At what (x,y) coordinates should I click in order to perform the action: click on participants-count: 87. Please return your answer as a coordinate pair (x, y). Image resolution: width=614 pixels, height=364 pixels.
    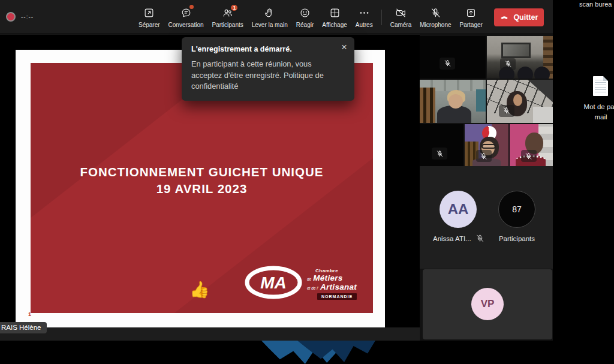
    Looking at the image, I should click on (517, 209).